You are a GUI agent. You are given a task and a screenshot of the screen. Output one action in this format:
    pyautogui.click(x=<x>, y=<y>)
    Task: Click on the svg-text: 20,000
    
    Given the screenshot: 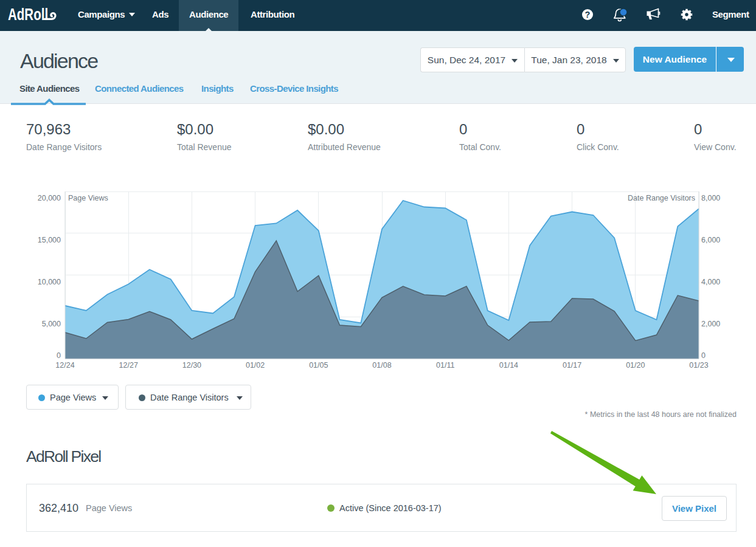 What is the action you would take?
    pyautogui.click(x=49, y=198)
    